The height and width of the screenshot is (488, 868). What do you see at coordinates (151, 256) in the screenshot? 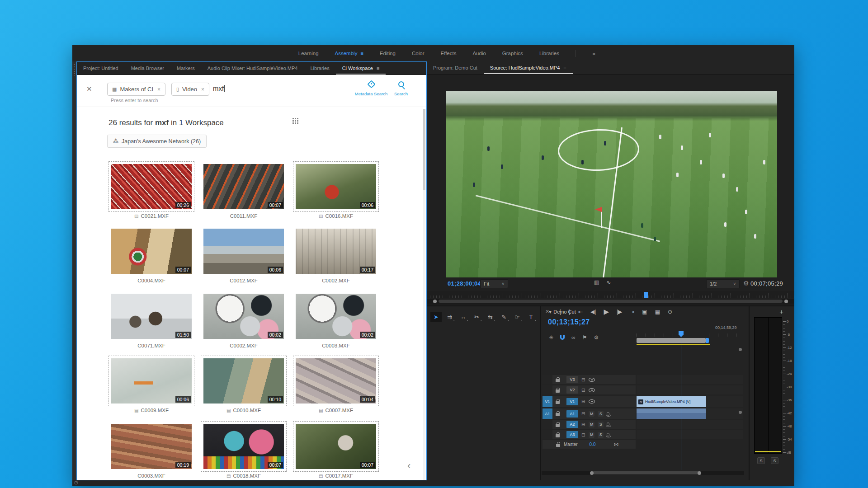
I see `clip-card-c0004-mxf-3: 00:07C0004.MXF` at bounding box center [151, 256].